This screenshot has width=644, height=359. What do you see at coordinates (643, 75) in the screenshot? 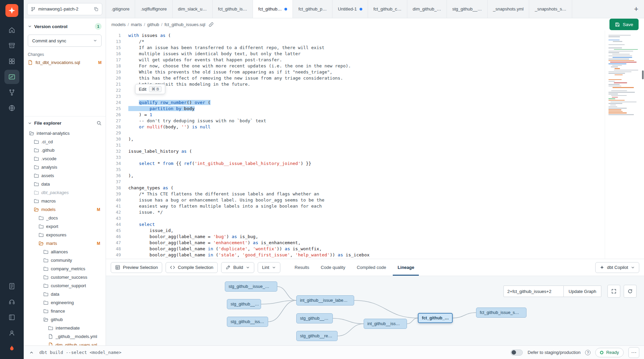
I see `scrollbar-thumb` at bounding box center [643, 75].